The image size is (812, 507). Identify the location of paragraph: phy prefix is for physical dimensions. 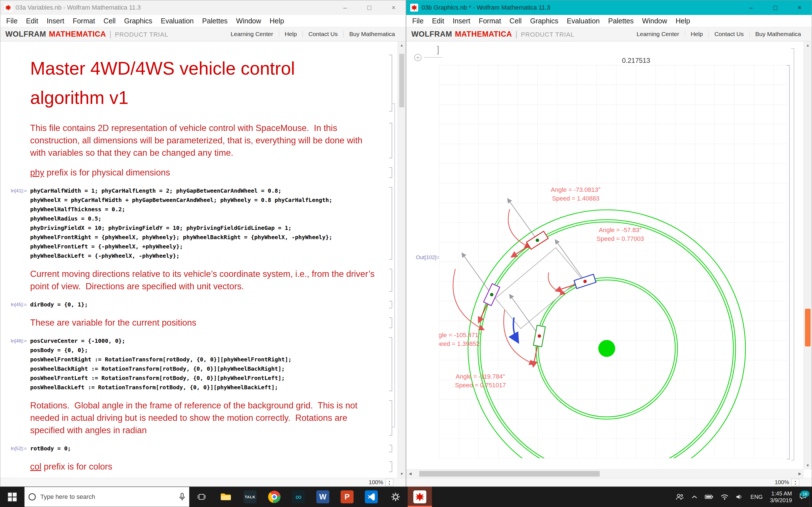
(205, 172).